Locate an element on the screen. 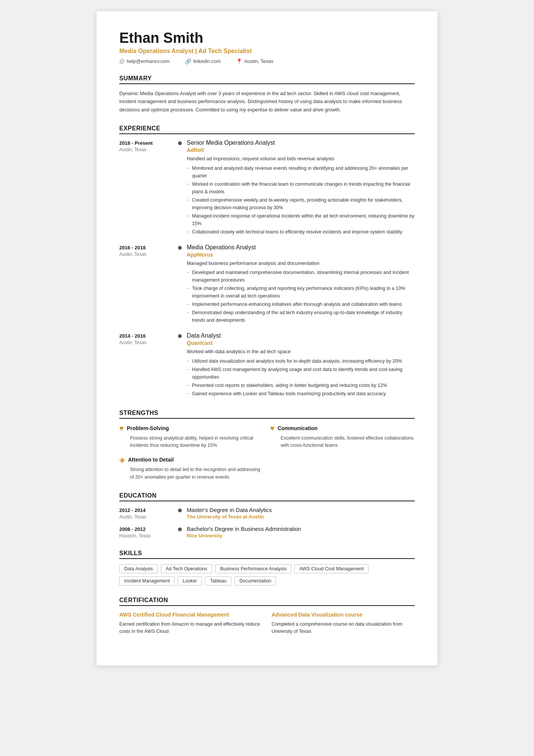  list-item: Monitored and analyzed daily revenue eve… is located at coordinates (301, 172).